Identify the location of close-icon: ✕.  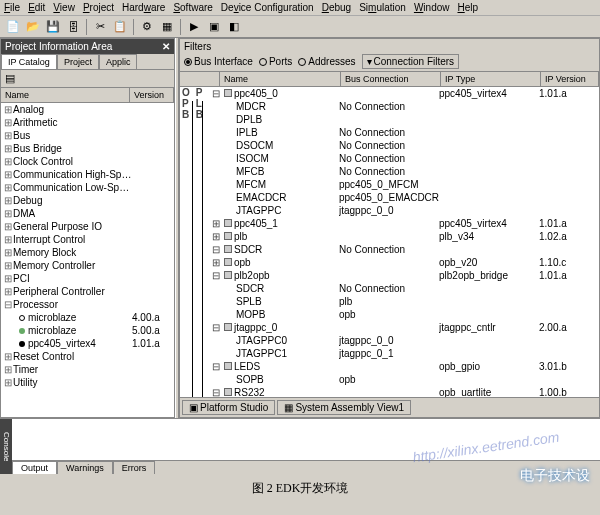
(166, 46).